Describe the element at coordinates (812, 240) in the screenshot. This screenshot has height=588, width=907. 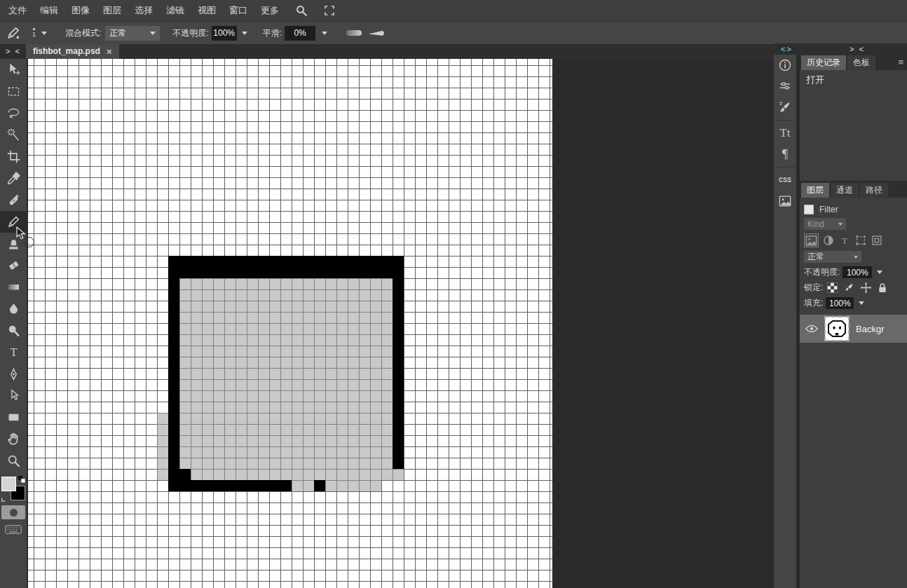
I see `filter-type-image-icon` at that location.